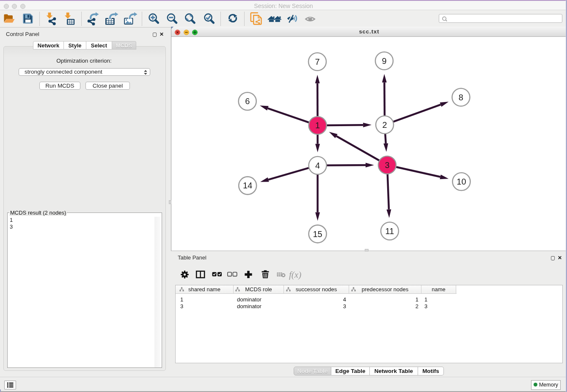 Image resolution: width=567 pixels, height=392 pixels. Describe the element at coordinates (247, 101) in the screenshot. I see `svg-text: 6` at that location.